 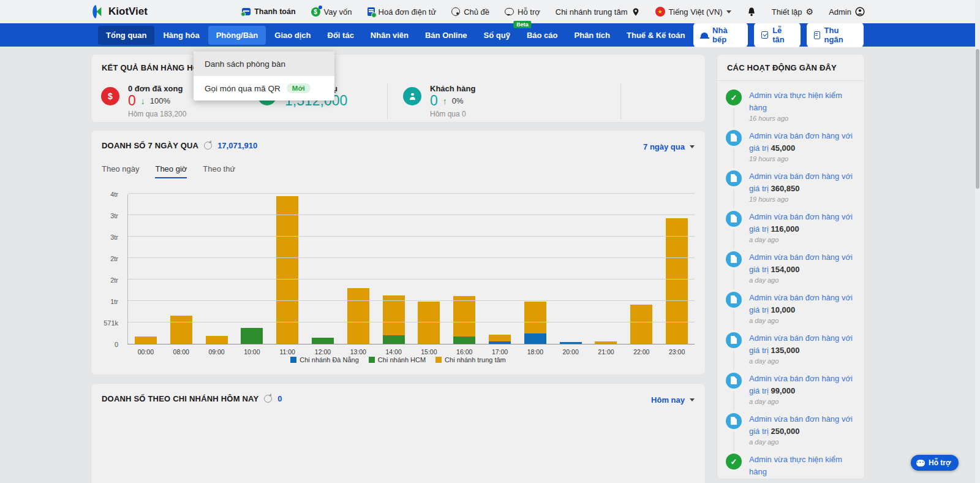 What do you see at coordinates (120, 172) in the screenshot?
I see `chart-tab: Theo ngày` at bounding box center [120, 172].